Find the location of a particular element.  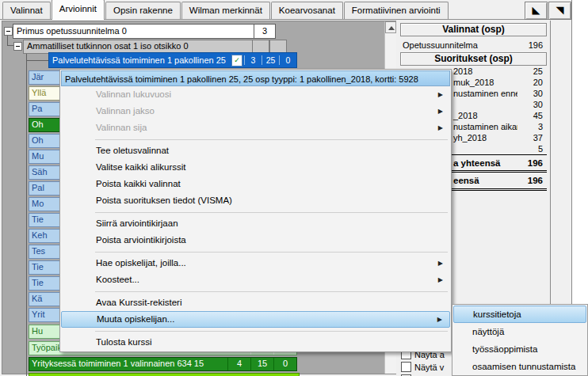

menu-item-poista-kaikki-valinnat: Poista kaikki valinnat is located at coordinates (255, 184).